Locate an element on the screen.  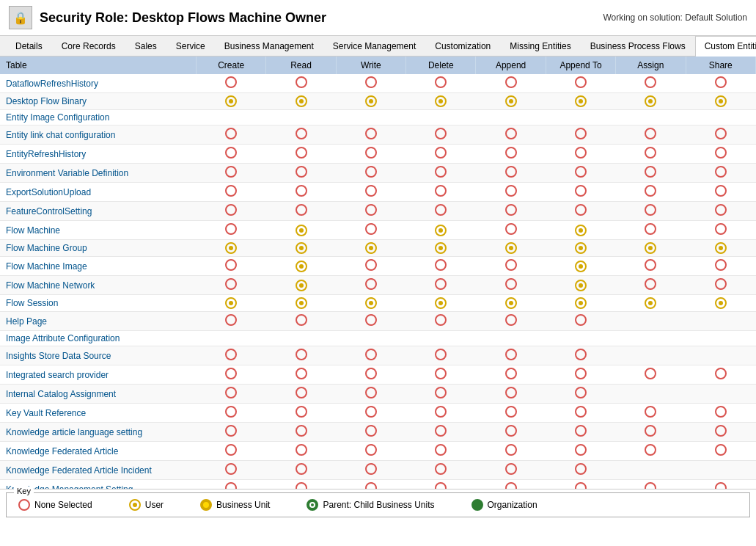
tab-sales: Sales is located at coordinates (146, 46).